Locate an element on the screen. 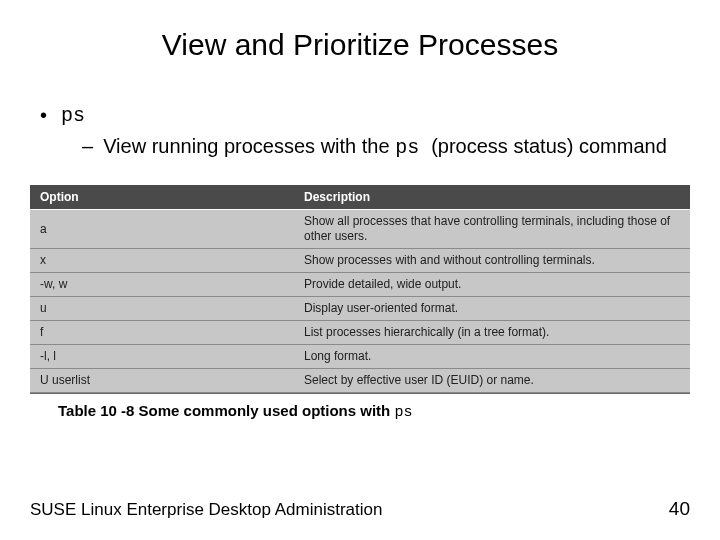 This screenshot has width=720, height=540. sub-pre: View running processes with the is located at coordinates (249, 146).